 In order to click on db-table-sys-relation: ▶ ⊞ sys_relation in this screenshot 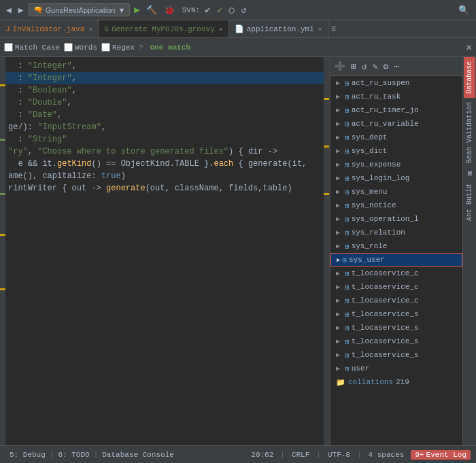, I will do `click(396, 233)`.